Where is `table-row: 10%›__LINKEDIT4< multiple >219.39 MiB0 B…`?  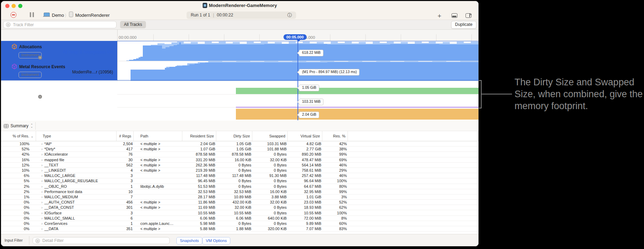
table-row: 10%›__LINKEDIT4< multiple >219.39 MiB0 B… is located at coordinates (240, 171).